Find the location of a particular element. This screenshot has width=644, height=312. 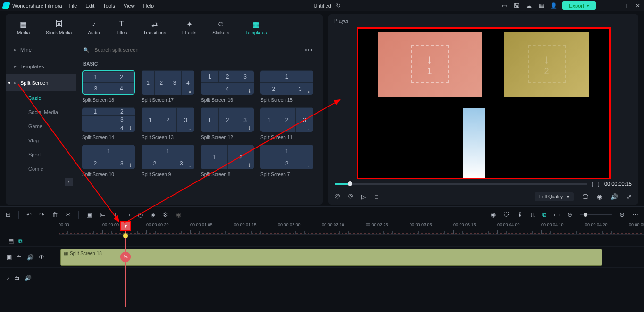

toolbar-more-icon: ⋯ is located at coordinates (635, 215).